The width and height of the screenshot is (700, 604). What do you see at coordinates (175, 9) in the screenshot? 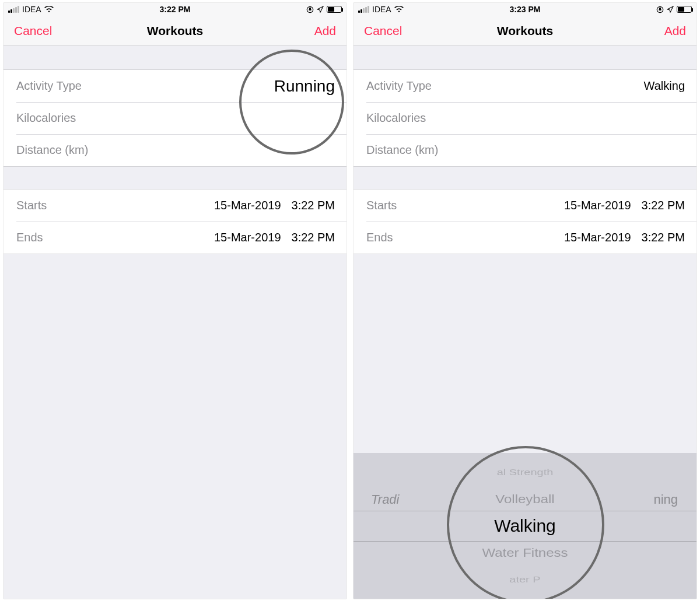
I see `status-bar: IDEA 3:22 PM` at bounding box center [175, 9].